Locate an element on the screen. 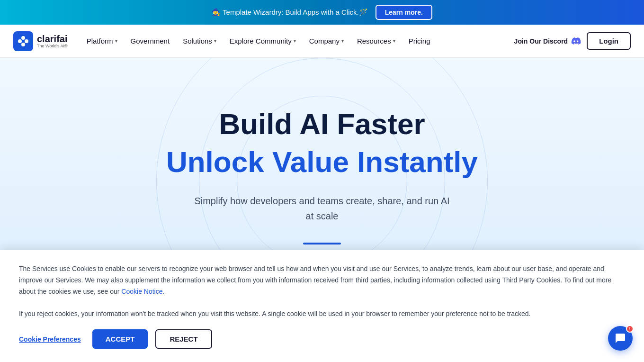 The height and width of the screenshot is (362, 644). nav-item-pricing: Pricing is located at coordinates (420, 41).